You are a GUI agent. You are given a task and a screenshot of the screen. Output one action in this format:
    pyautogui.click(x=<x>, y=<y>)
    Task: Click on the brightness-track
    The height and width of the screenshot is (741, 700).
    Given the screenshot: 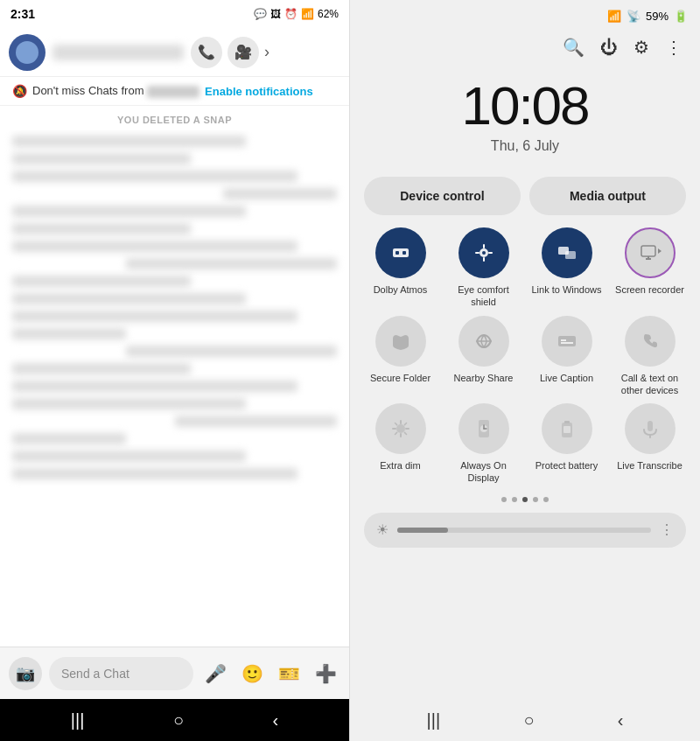 What is the action you would take?
    pyautogui.click(x=524, y=530)
    